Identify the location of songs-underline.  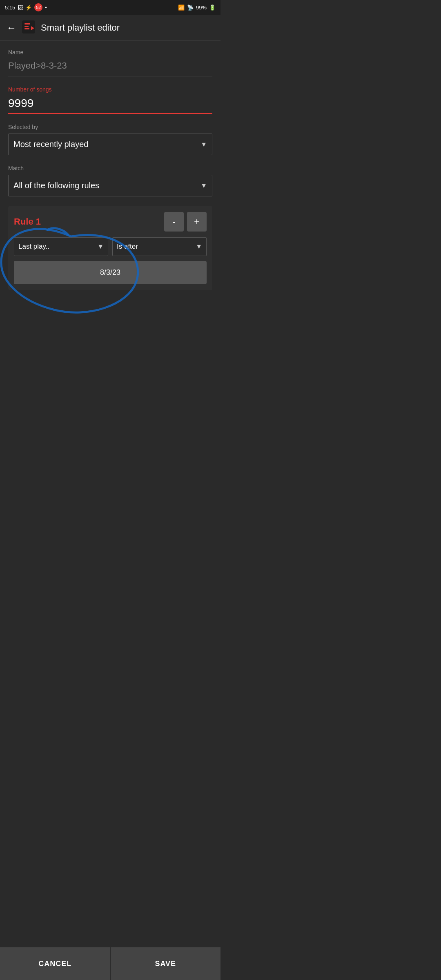
(110, 114).